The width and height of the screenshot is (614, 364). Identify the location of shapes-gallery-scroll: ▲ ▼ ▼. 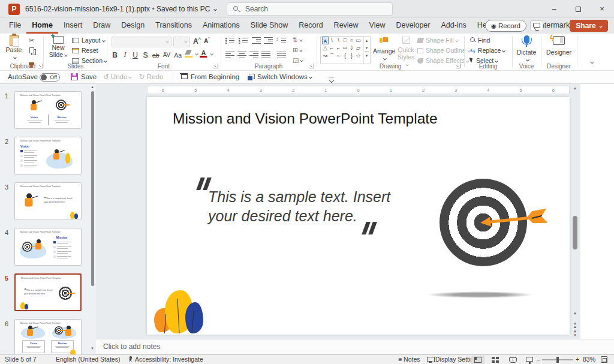
(366, 50).